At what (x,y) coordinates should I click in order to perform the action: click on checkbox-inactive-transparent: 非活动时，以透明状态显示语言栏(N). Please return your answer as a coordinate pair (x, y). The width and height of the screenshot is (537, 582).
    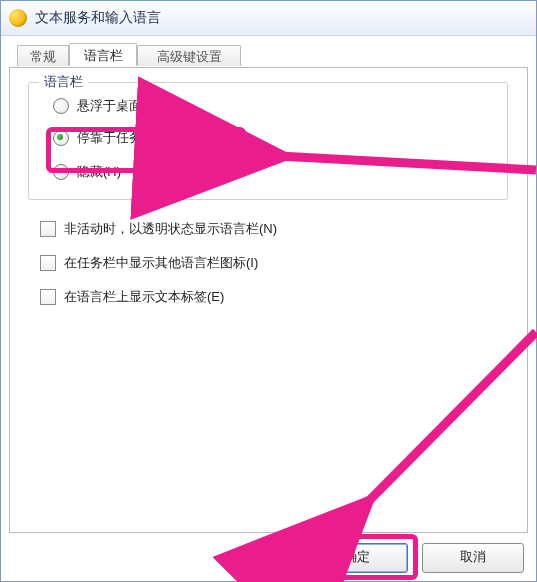
    Looking at the image, I should click on (158, 229).